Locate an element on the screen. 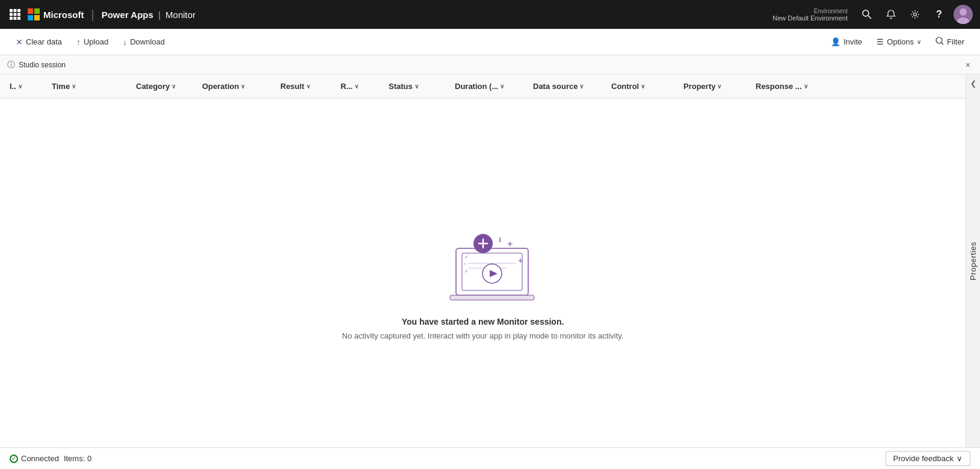 This screenshot has width=980, height=469. upload-button: ↑ Upload is located at coordinates (93, 42).